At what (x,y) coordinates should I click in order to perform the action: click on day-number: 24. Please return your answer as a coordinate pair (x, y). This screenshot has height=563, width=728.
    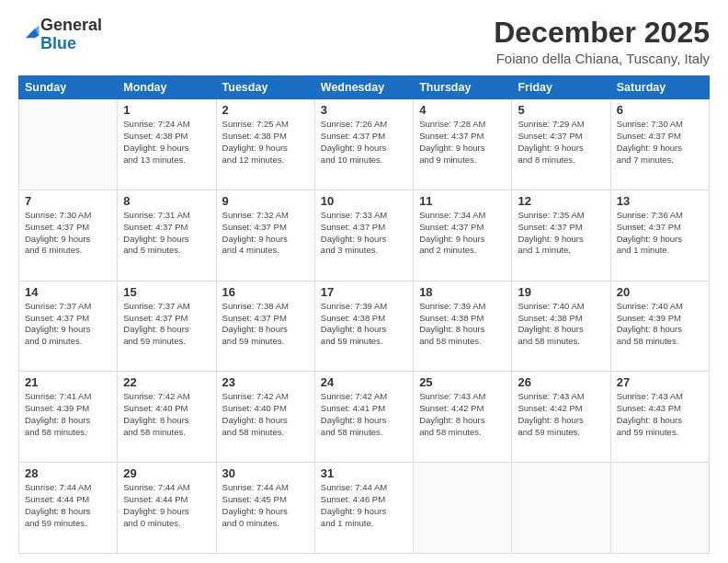
    Looking at the image, I should click on (364, 383).